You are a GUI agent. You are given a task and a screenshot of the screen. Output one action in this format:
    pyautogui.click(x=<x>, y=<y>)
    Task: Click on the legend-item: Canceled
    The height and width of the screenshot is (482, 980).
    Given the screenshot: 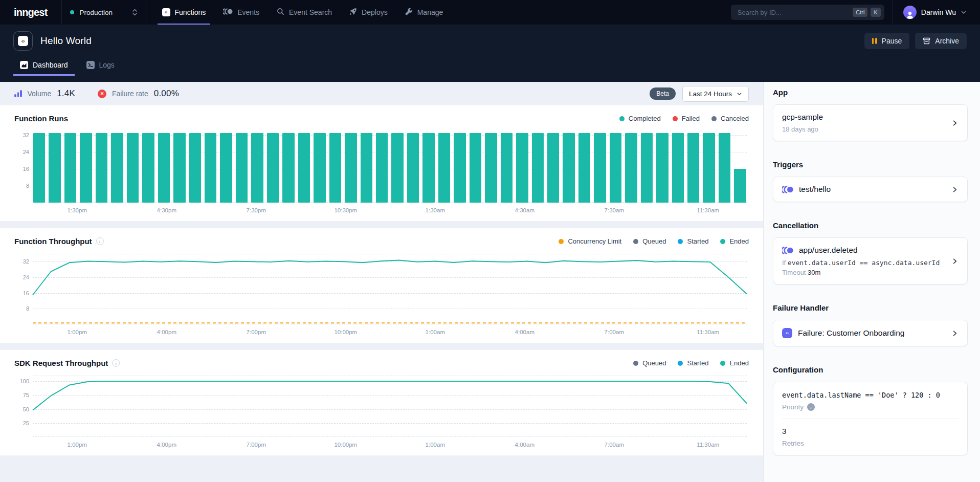 What is the action you would take?
    pyautogui.click(x=730, y=119)
    